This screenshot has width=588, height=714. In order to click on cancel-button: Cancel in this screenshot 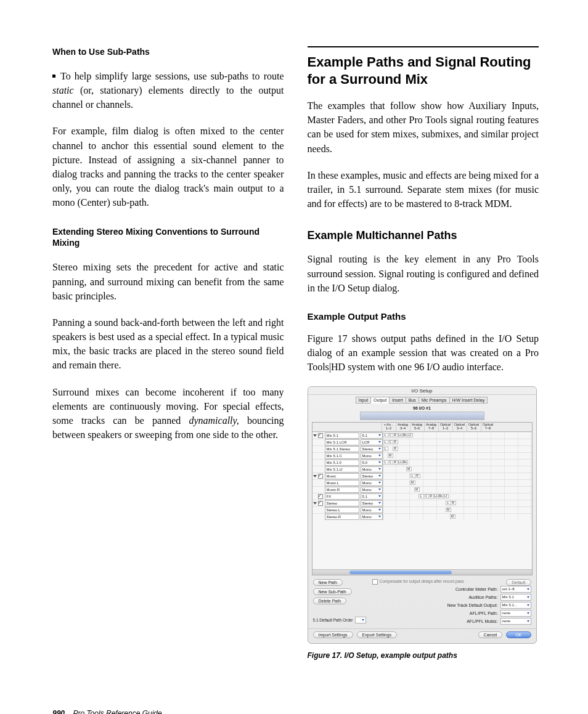, I will do `click(491, 635)`.